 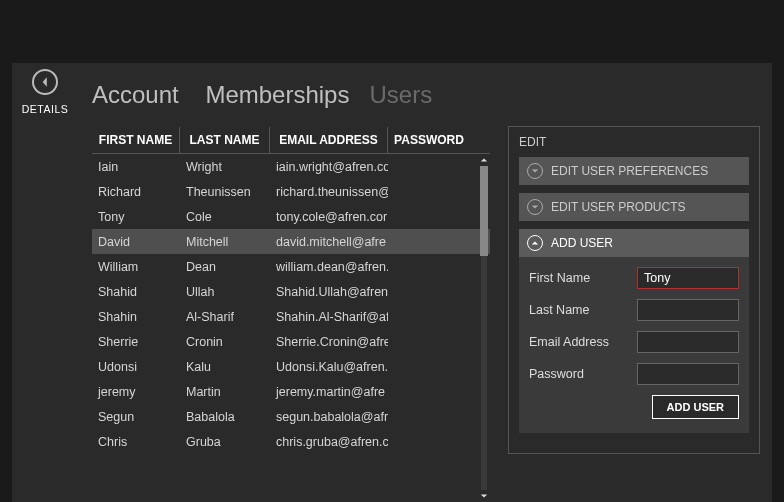 I want to click on section-edit-preferences: EDIT USER PREFERENCES, so click(x=634, y=171).